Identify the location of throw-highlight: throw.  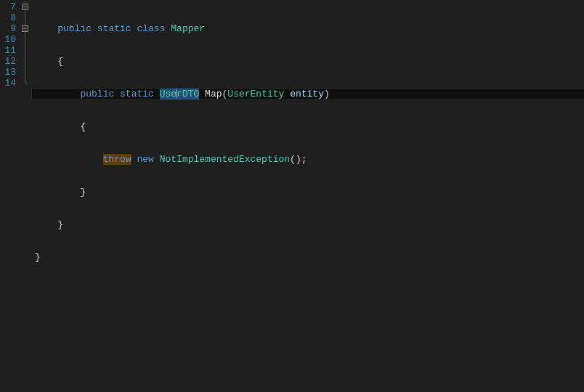
(118, 160).